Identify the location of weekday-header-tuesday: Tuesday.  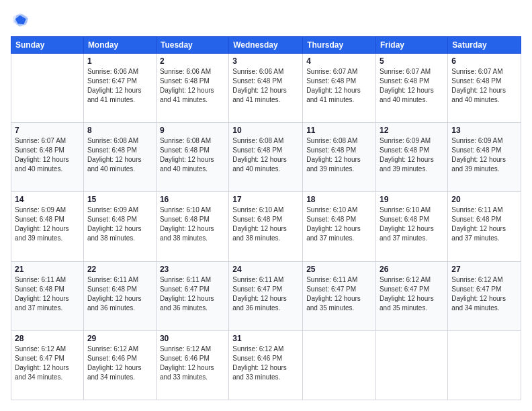
(192, 46).